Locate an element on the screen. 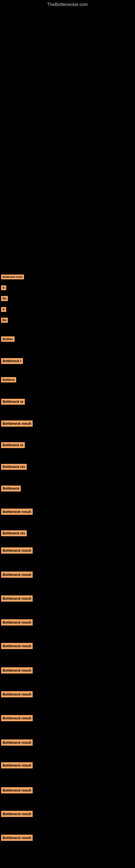 Image resolution: width=135 pixels, height=868 pixels. bottleneck-label: Bottleneck r is located at coordinates (12, 361).